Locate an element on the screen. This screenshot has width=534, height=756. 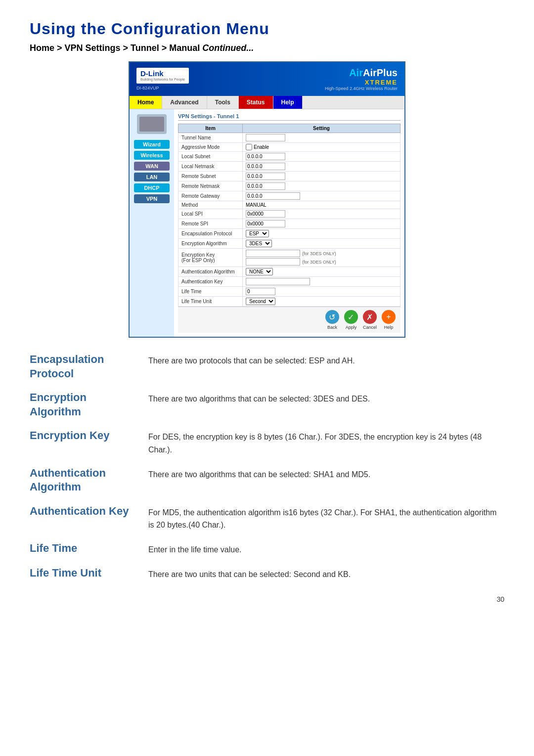
vpn-section-title: VPN Settings - Tunnel 1 is located at coordinates (289, 117).